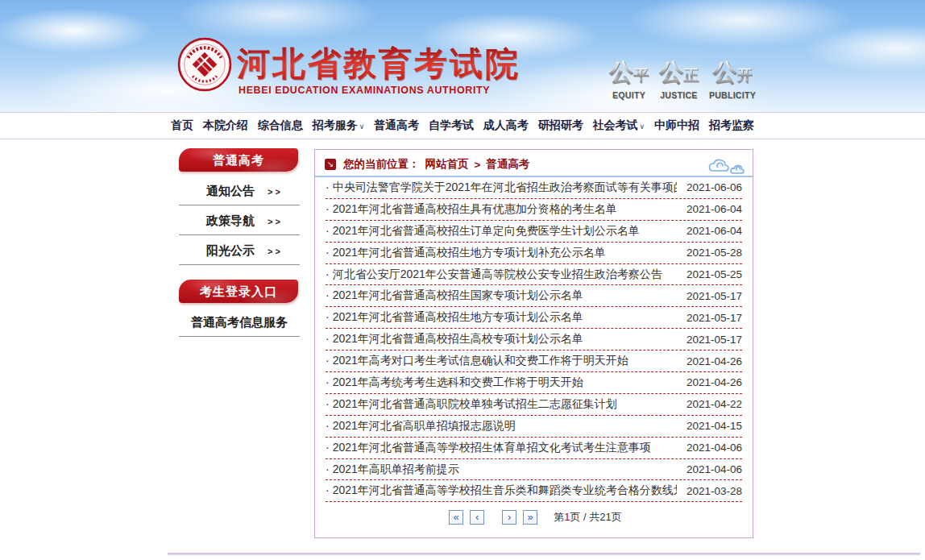 This screenshot has width=925, height=560. What do you see at coordinates (628, 73) in the screenshot?
I see `motto-equity-zh: 公平` at bounding box center [628, 73].